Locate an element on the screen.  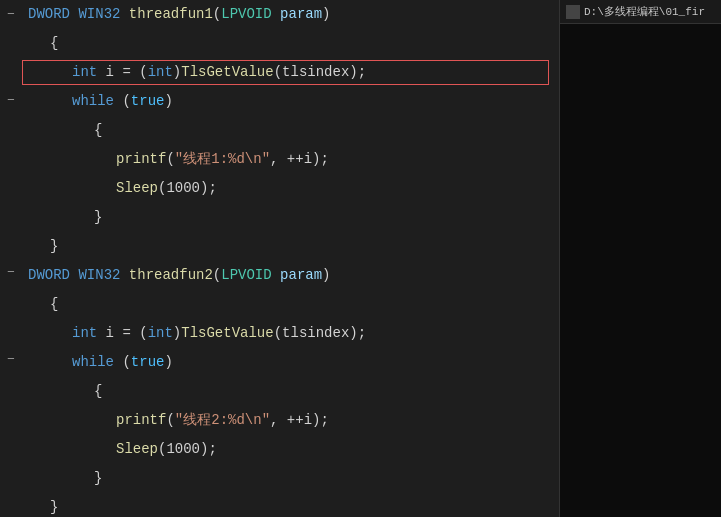
code-line: printf("线程1:%d\n", ++i); is located at coordinates (294, 160).